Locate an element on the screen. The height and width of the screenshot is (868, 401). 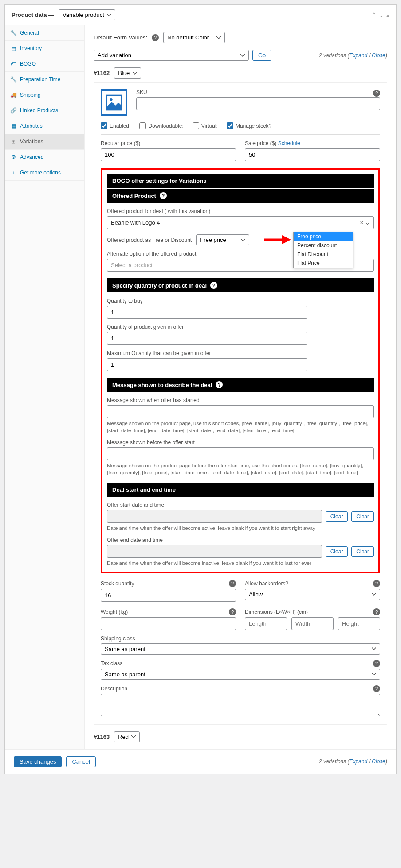
default-form-label: Default Form Values: is located at coordinates (121, 37).